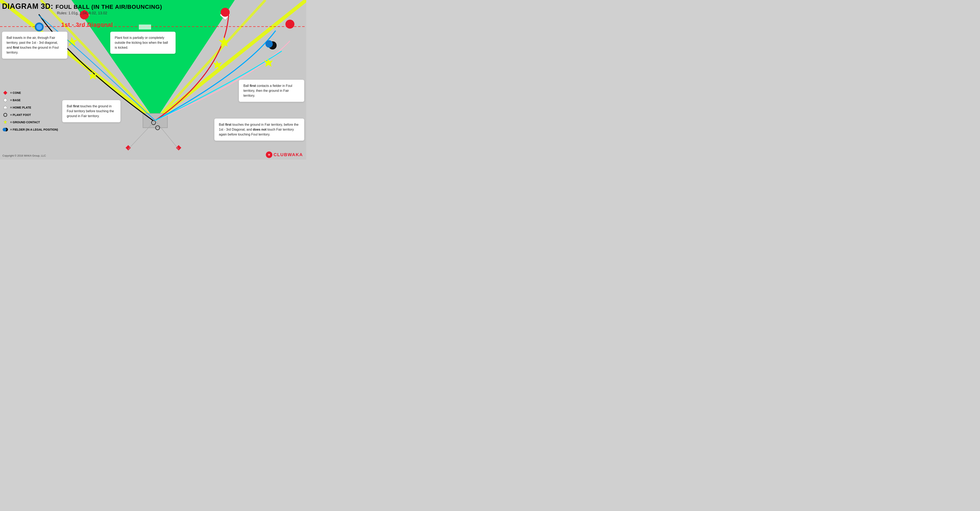 The width and height of the screenshot is (980, 511). I want to click on infobox-top-left: Ball travels in the air, through Fair te…, so click(35, 45).